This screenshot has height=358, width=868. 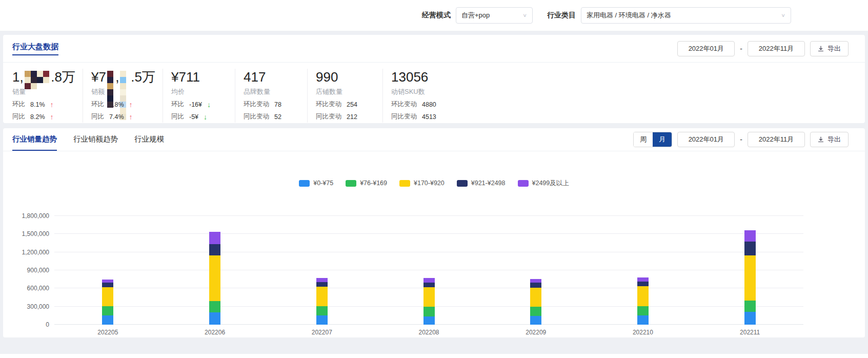 What do you see at coordinates (194, 117) in the screenshot?
I see `stat-value: -5¥` at bounding box center [194, 117].